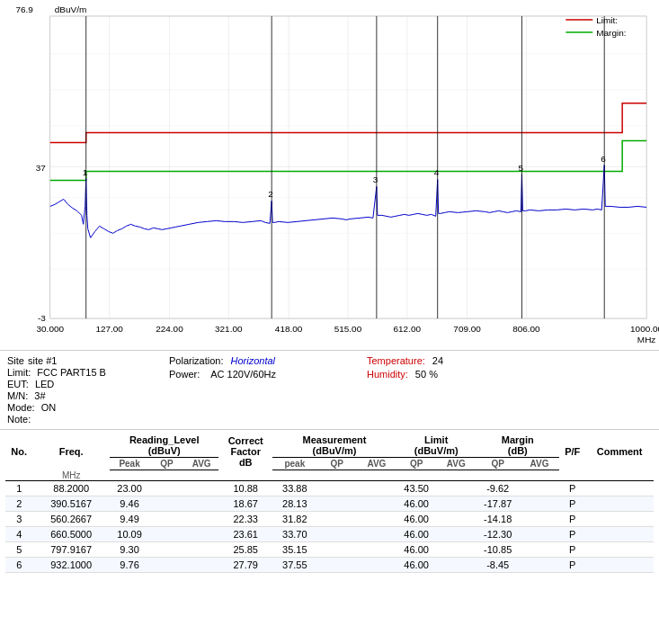 The height and width of the screenshot is (644, 659). Describe the element at coordinates (295, 565) in the screenshot. I see `cell-mpeak: 37.55` at that location.